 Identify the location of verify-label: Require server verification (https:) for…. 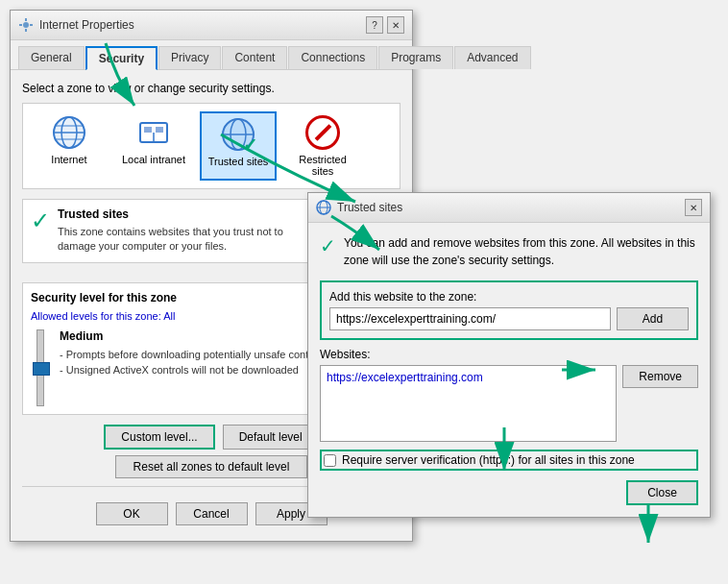
(488, 460).